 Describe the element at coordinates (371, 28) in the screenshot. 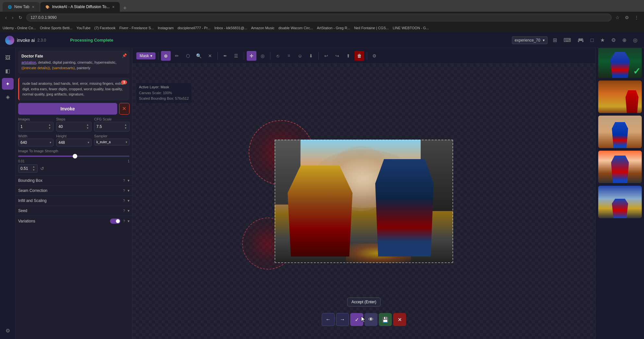

I see `bookmark-neil: Neil Fontaine | CGS...` at that location.